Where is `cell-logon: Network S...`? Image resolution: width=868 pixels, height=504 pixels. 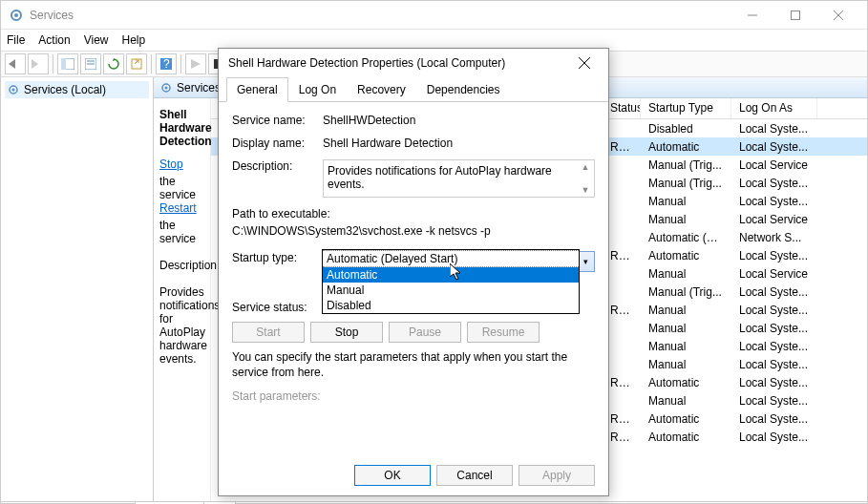 cell-logon: Network S... is located at coordinates (774, 238).